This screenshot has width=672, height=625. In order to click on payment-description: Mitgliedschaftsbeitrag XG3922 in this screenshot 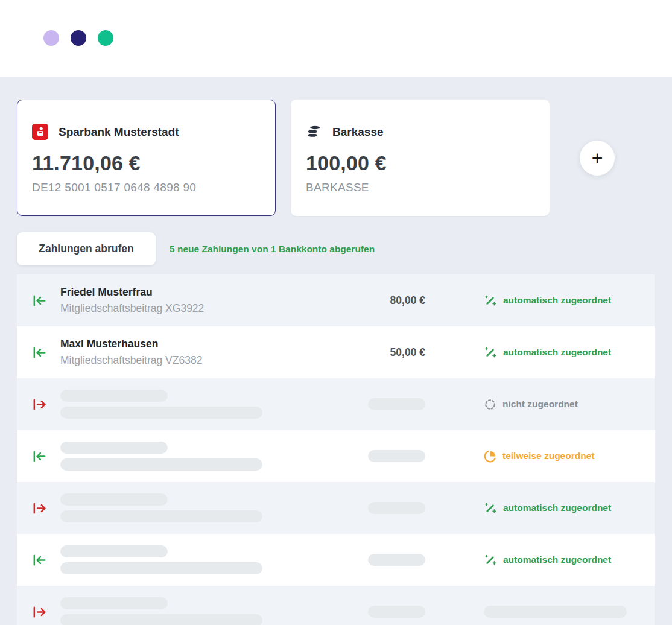, I will do `click(204, 309)`.